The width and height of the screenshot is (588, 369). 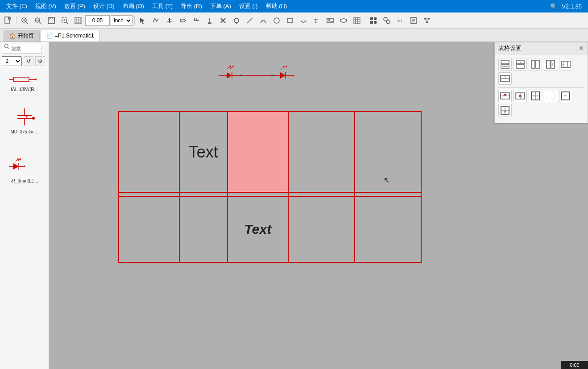 What do you see at coordinates (290, 21) in the screenshot?
I see `rect-button` at bounding box center [290, 21].